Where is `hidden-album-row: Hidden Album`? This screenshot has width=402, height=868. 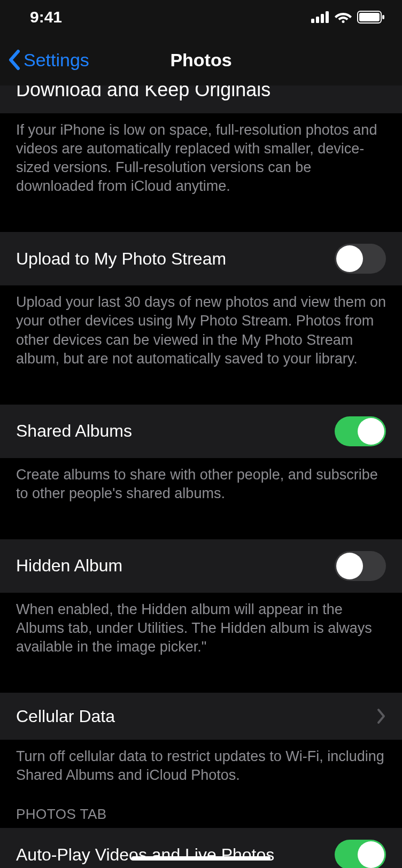 hidden-album-row: Hidden Album is located at coordinates (201, 566).